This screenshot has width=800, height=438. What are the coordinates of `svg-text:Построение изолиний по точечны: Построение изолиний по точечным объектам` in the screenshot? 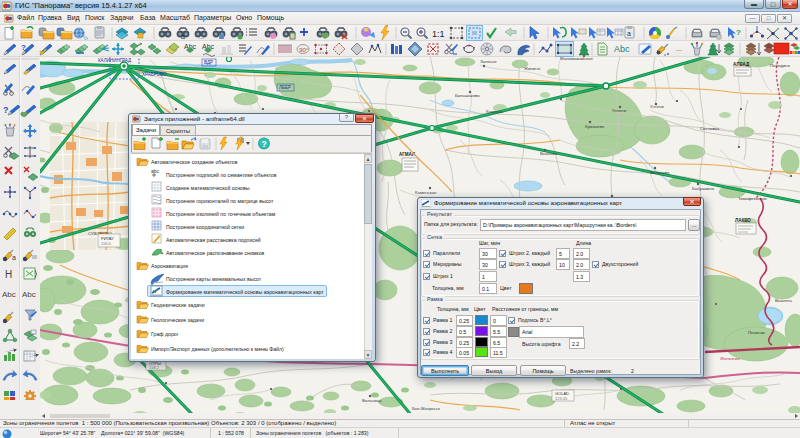 It's located at (221, 214).